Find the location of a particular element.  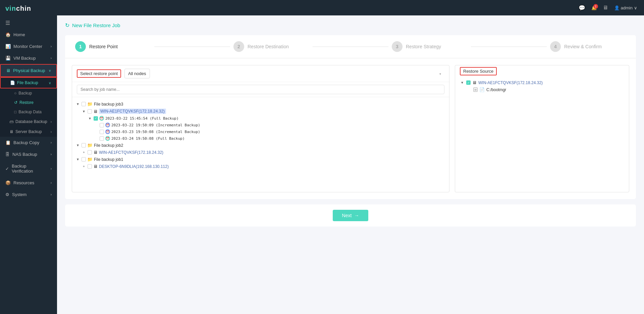

sidebar-item-nas-backup: 🗄 NAS Backup › is located at coordinates (29, 154).